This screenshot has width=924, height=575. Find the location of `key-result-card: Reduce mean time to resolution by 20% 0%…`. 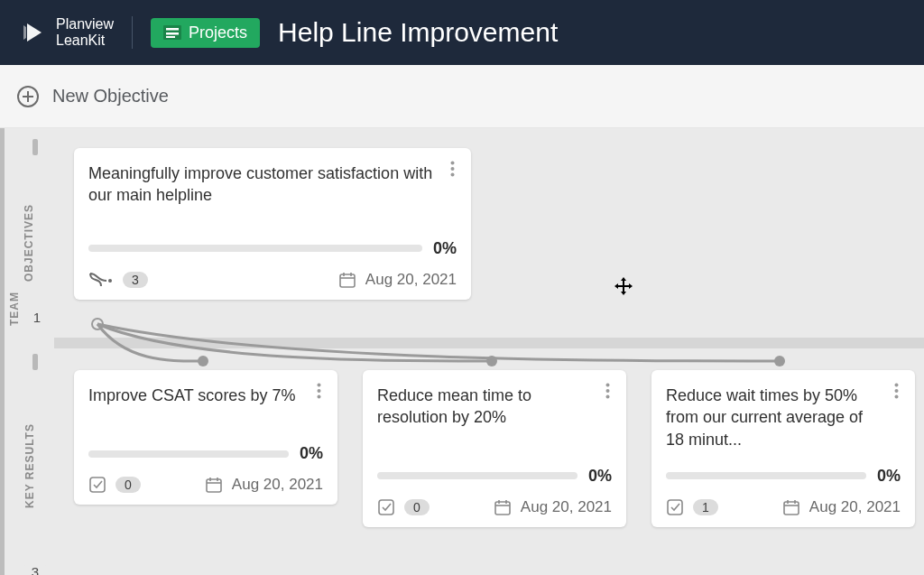

key-result-card: Reduce mean time to resolution by 20% 0%… is located at coordinates (494, 449).